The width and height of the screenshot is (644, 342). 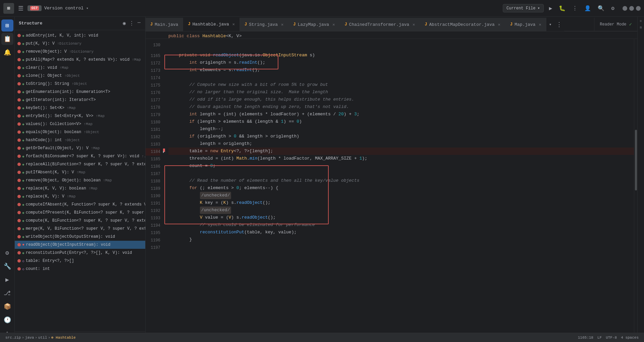 I want to click on profile-icon: 👤, so click(x=588, y=8).